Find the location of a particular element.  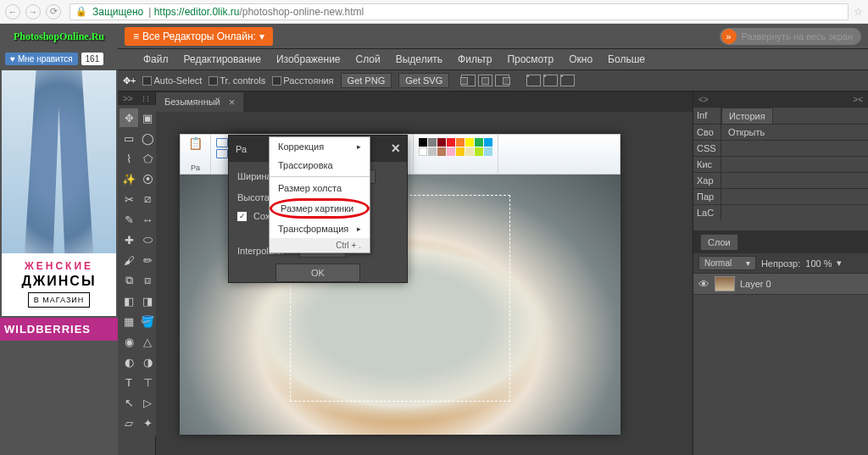

path-tool: ↖ is located at coordinates (129, 402).